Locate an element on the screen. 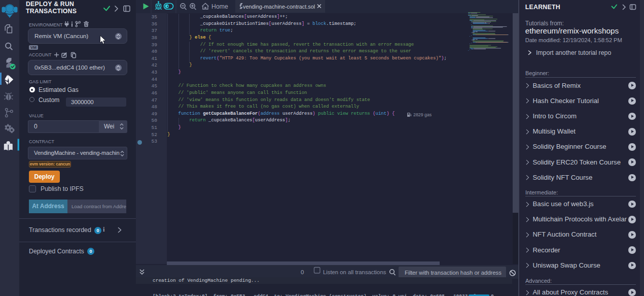 The width and height of the screenshot is (644, 296). svg-text:Filter with transaction hash o: Filter with transaction hash or address is located at coordinates (453, 273).